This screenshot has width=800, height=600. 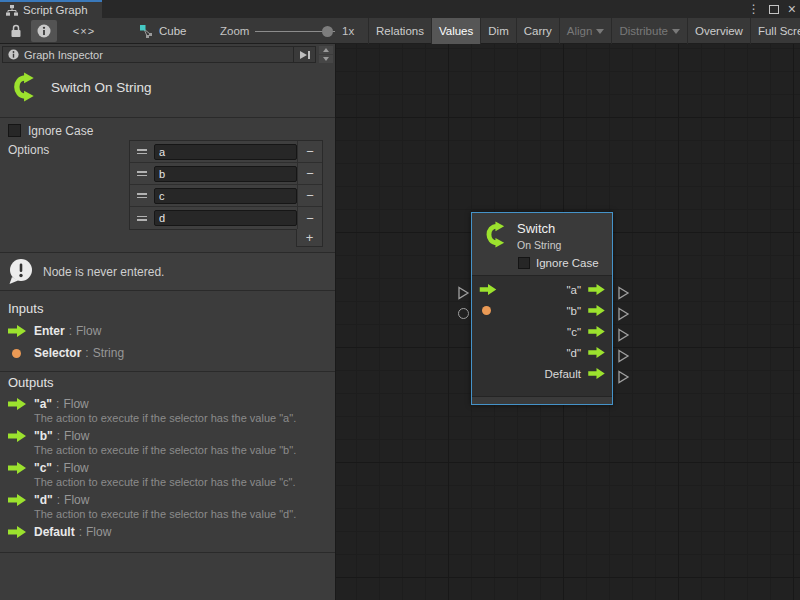 What do you see at coordinates (486, 310) in the screenshot?
I see `selector-string-port-icon` at bounding box center [486, 310].